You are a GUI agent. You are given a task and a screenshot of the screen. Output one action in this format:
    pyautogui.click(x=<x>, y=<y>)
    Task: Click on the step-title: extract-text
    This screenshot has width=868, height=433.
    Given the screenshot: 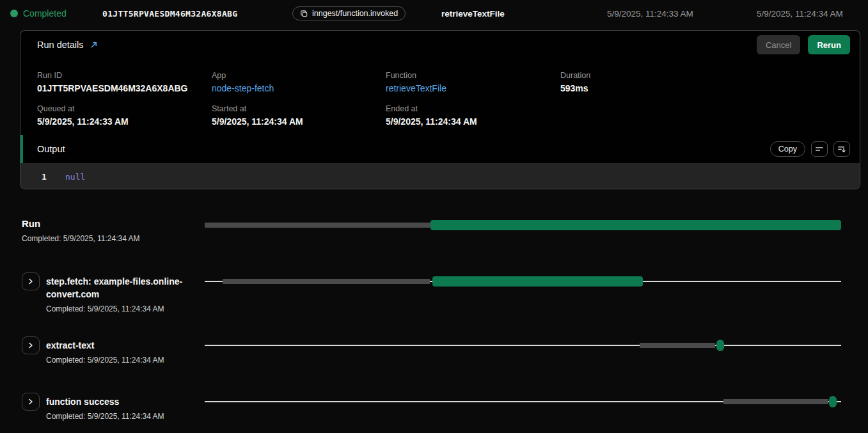 What is the action you would take?
    pyautogui.click(x=105, y=345)
    